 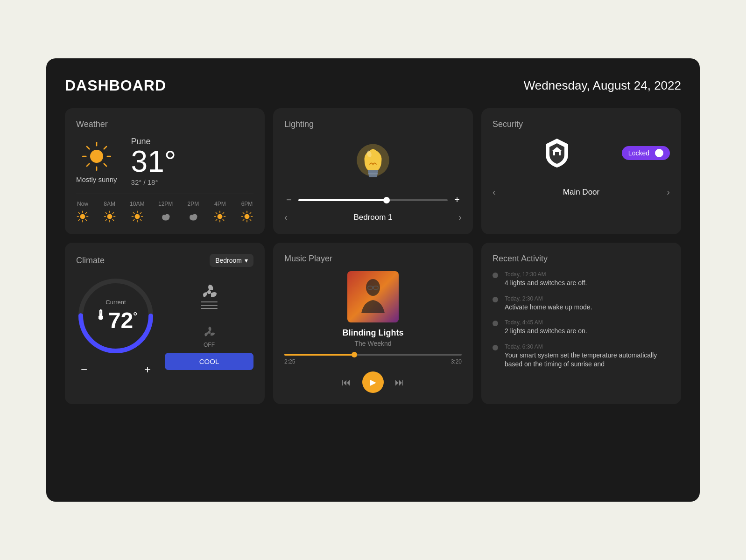 I want to click on security-card-title: Security, so click(x=581, y=124).